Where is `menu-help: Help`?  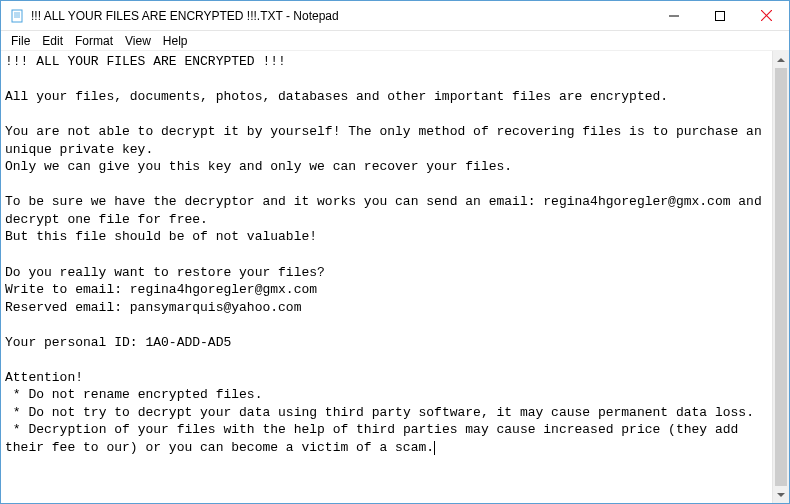 menu-help: Help is located at coordinates (176, 41).